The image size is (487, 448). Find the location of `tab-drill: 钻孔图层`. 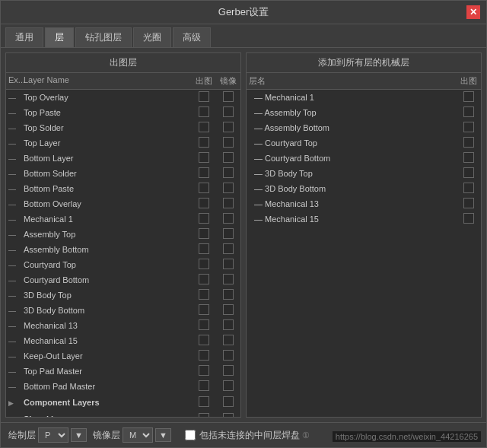

tab-drill: 钻孔图层 is located at coordinates (103, 37).